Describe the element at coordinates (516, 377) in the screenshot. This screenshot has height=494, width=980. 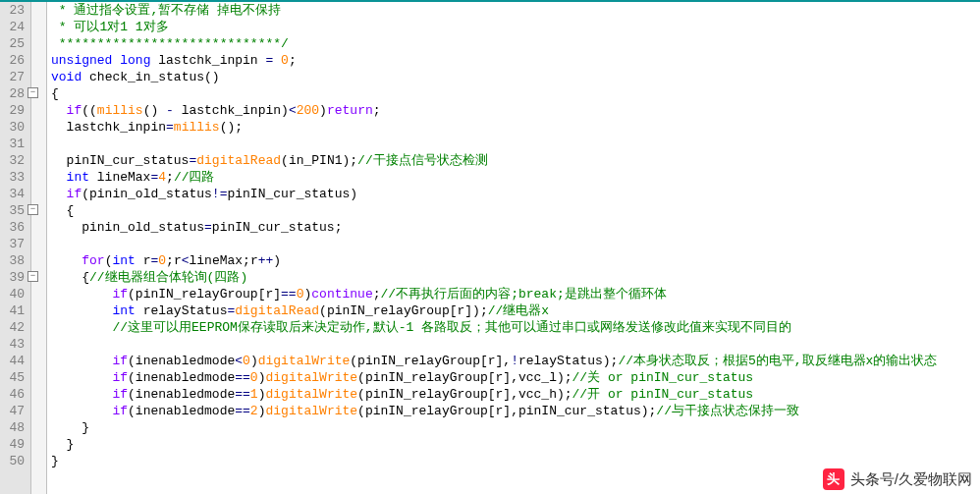
I see `code-line: if(inenabledmode==0)digitalWrite(pinIN_r…` at that location.